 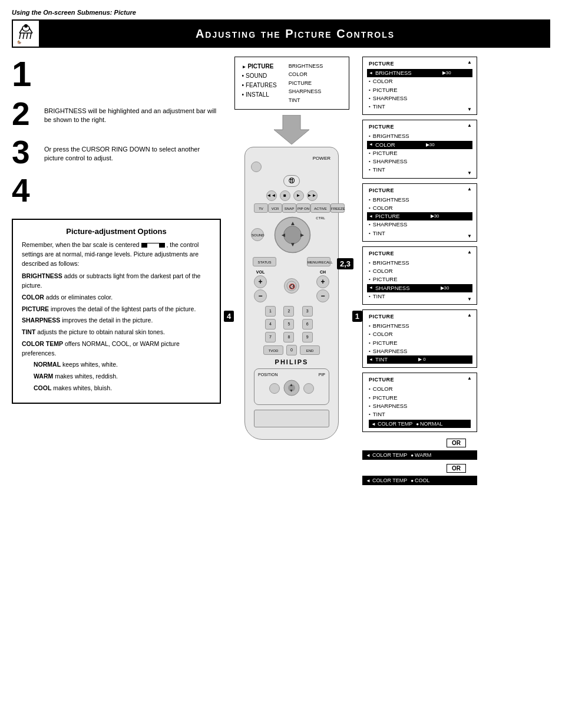 I want to click on vol-minus-btn: −, so click(x=260, y=296).